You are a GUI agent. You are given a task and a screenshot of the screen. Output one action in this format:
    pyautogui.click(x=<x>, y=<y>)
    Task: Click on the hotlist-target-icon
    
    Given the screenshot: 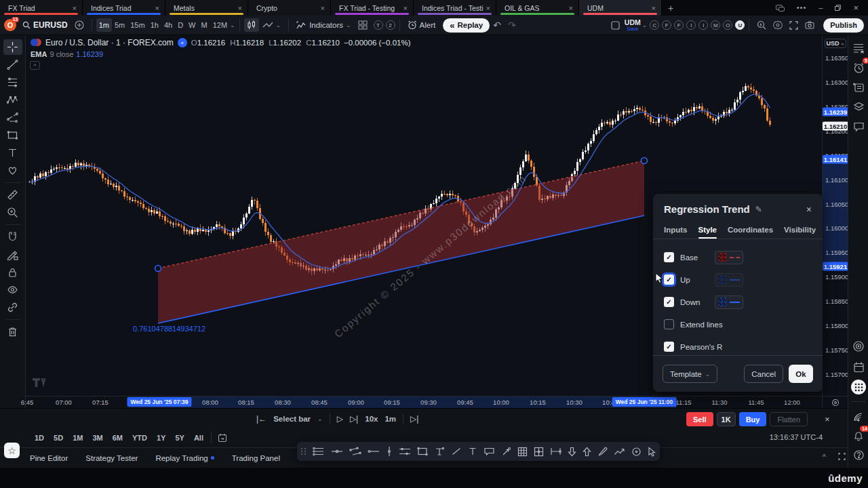 What is the action you would take?
    pyautogui.click(x=859, y=346)
    